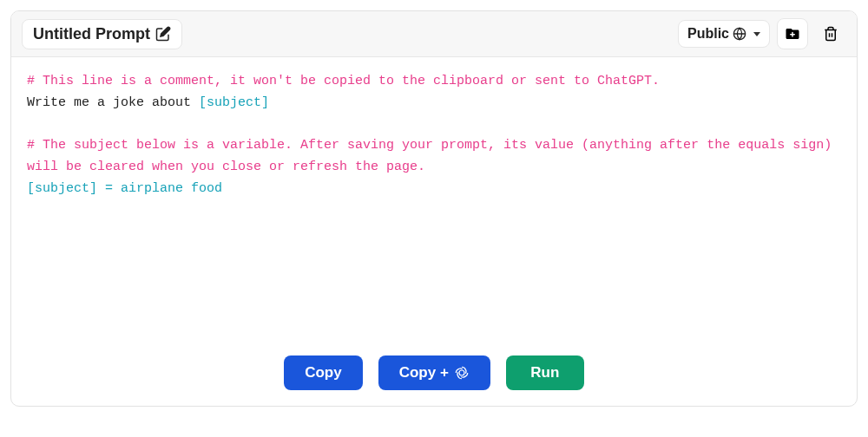 The width and height of the screenshot is (868, 437). I want to click on title-edit-button: Untitled Prompt, so click(102, 35).